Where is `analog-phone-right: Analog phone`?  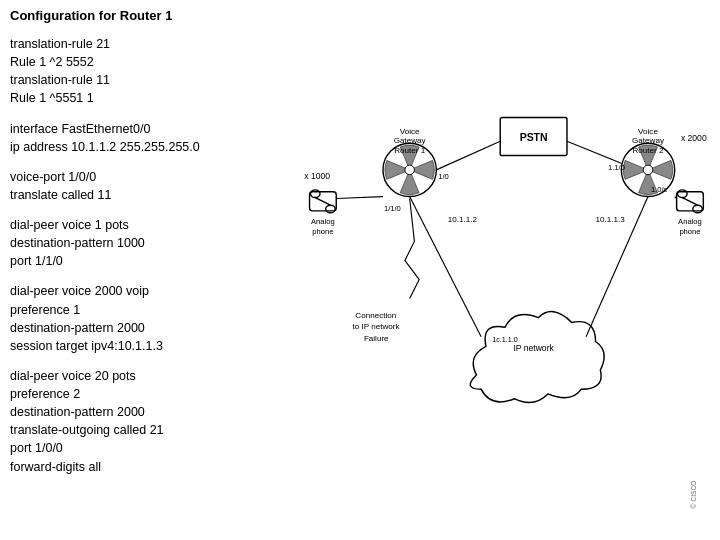
analog-phone-right: Analog phone is located at coordinates (690, 213).